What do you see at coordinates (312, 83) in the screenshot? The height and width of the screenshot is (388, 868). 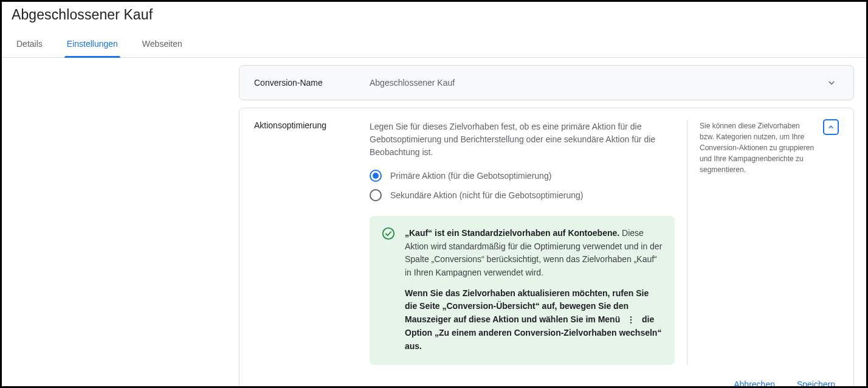 I see `conversion-name-label: Conversion-Name` at bounding box center [312, 83].